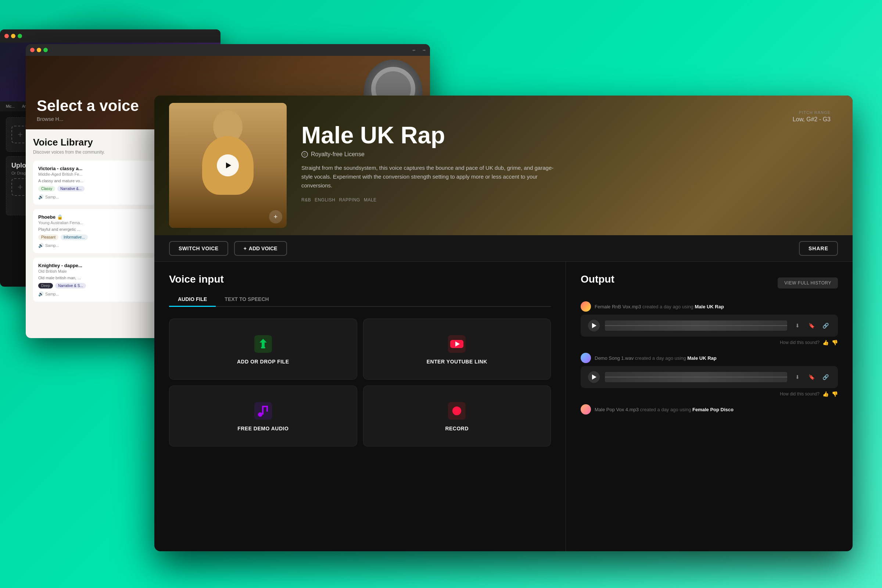 The width and height of the screenshot is (882, 588). What do you see at coordinates (20, 36) in the screenshot?
I see `maximize-icon` at bounding box center [20, 36].